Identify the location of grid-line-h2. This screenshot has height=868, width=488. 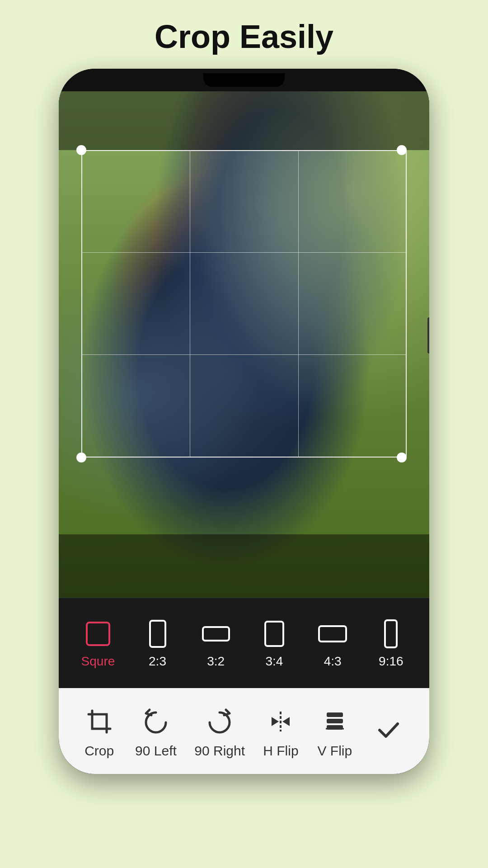
(244, 354).